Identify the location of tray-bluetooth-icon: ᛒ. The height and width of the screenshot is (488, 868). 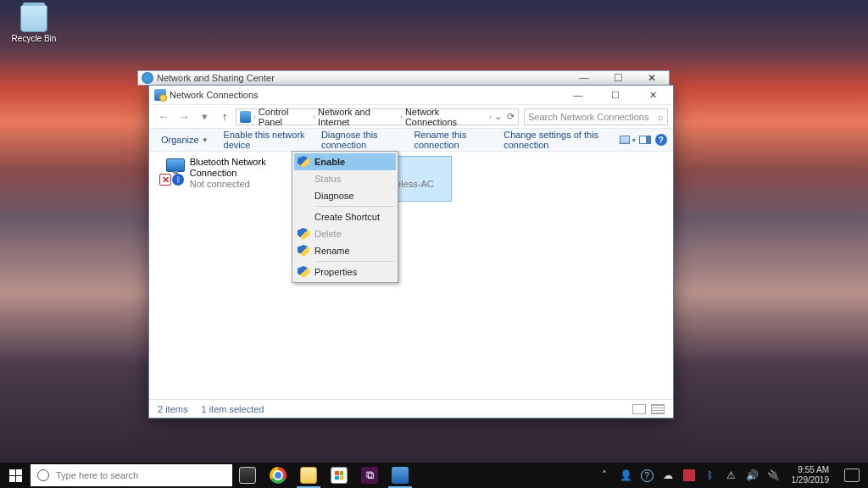
(710, 476).